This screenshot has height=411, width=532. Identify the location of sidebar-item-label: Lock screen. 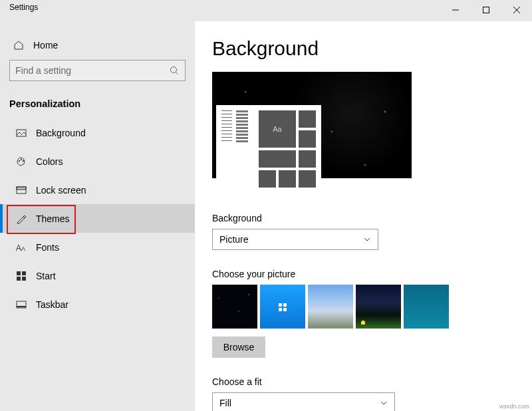
(61, 190).